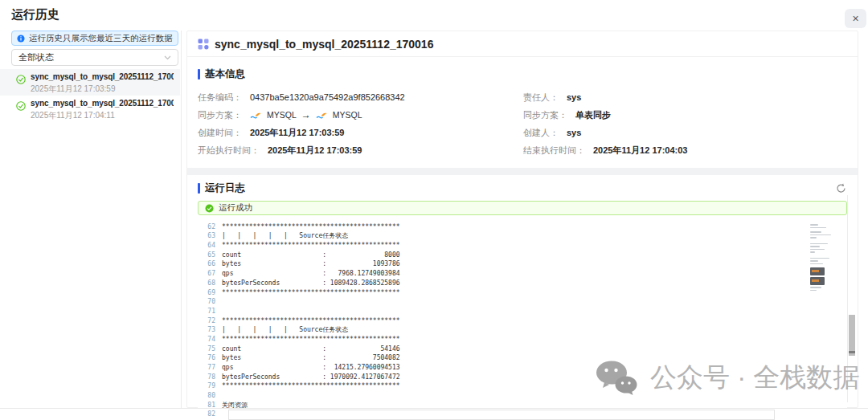  Describe the element at coordinates (167, 58) in the screenshot. I see `chevron-down-icon` at that location.